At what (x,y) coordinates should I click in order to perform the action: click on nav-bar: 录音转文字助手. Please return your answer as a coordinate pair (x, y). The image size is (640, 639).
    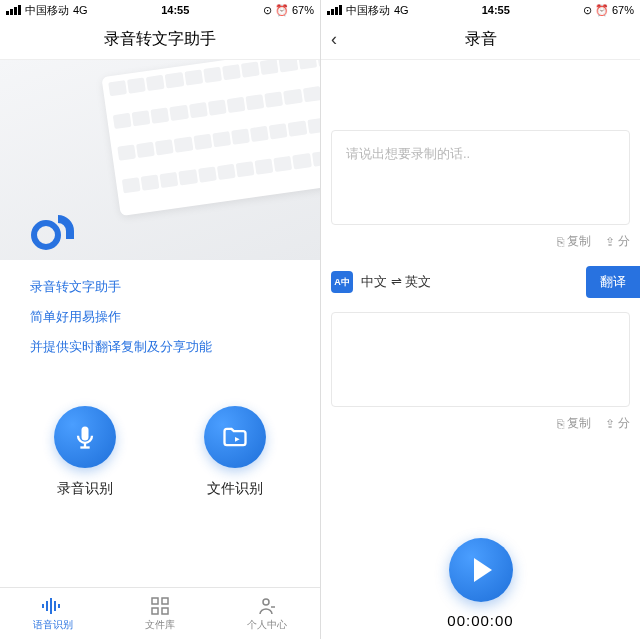
    Looking at the image, I should click on (160, 40).